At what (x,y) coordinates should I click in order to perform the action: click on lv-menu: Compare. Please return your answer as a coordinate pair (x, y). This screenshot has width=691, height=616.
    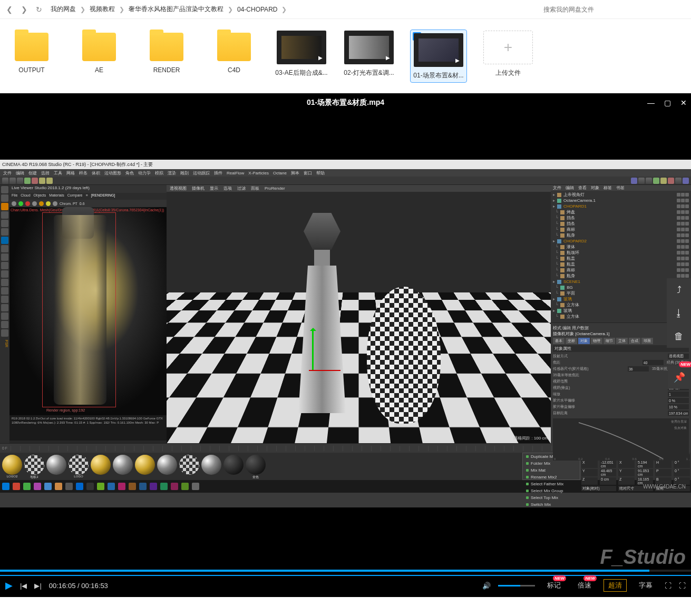
    Looking at the image, I should click on (75, 196).